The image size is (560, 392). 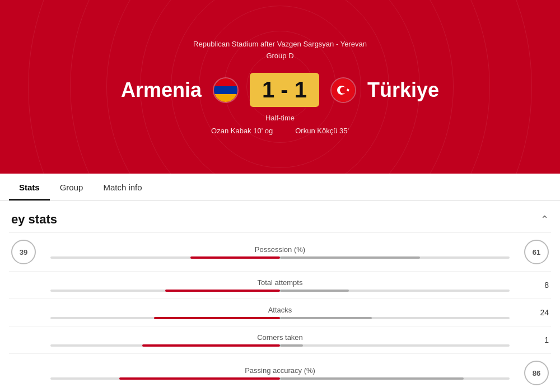 What do you see at coordinates (280, 187) in the screenshot?
I see `tabs-bar: Stats Group Match info` at bounding box center [280, 187].